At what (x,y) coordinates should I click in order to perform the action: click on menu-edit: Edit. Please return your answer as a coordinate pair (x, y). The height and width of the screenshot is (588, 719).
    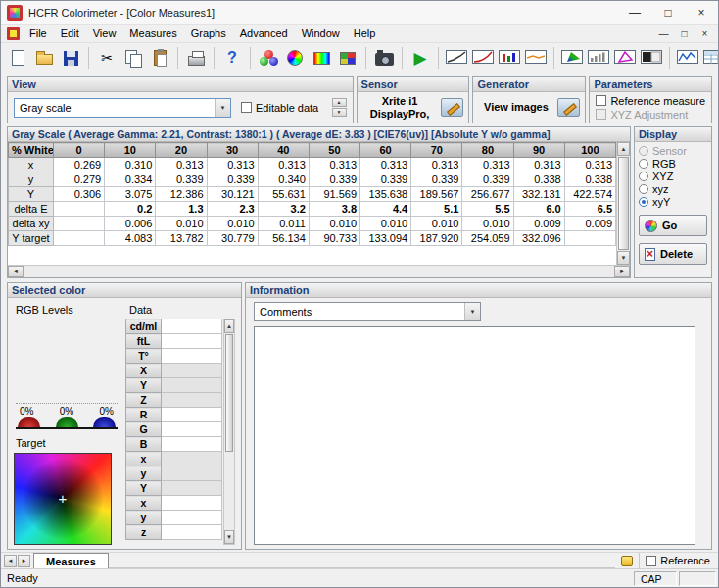
    Looking at the image, I should click on (71, 33).